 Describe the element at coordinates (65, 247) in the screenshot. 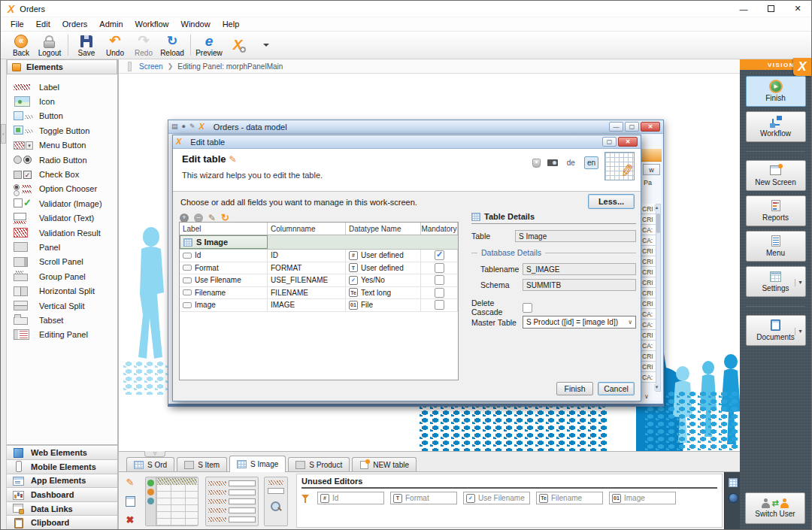

I see `element-palette-item: Panel` at that location.